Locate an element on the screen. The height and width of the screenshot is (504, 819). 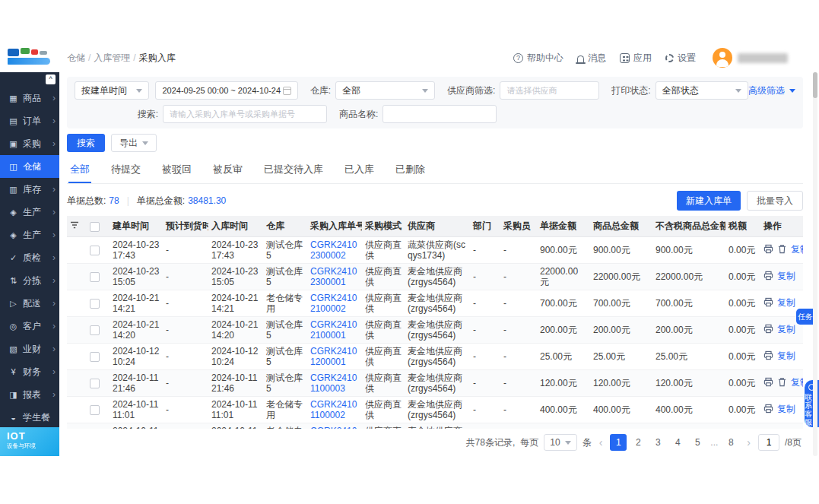
breadcrumb-item: 仓储 is located at coordinates (76, 58).